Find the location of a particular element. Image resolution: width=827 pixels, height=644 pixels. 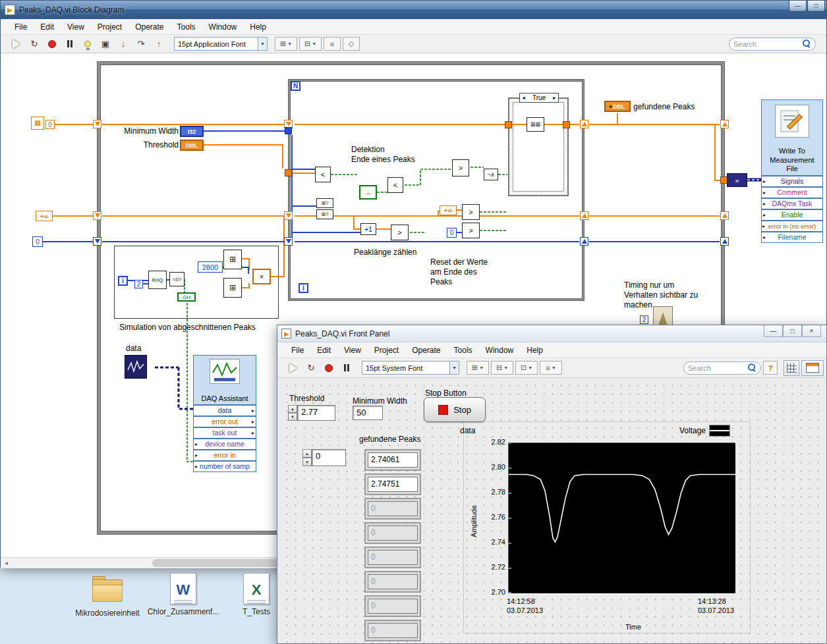

scrollbar-thumb is located at coordinates (216, 563).